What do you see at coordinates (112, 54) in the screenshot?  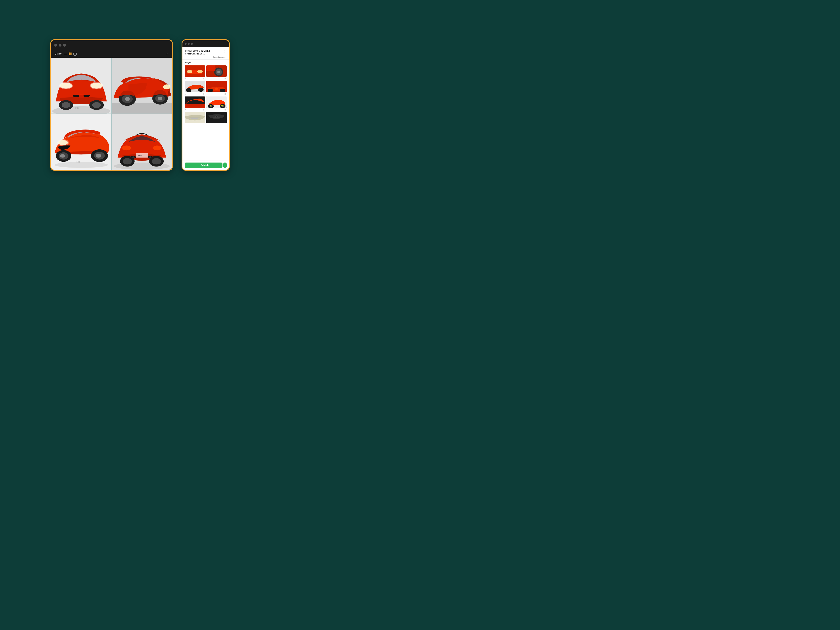 I see `window-toolbar: VIEW ×` at bounding box center [112, 54].